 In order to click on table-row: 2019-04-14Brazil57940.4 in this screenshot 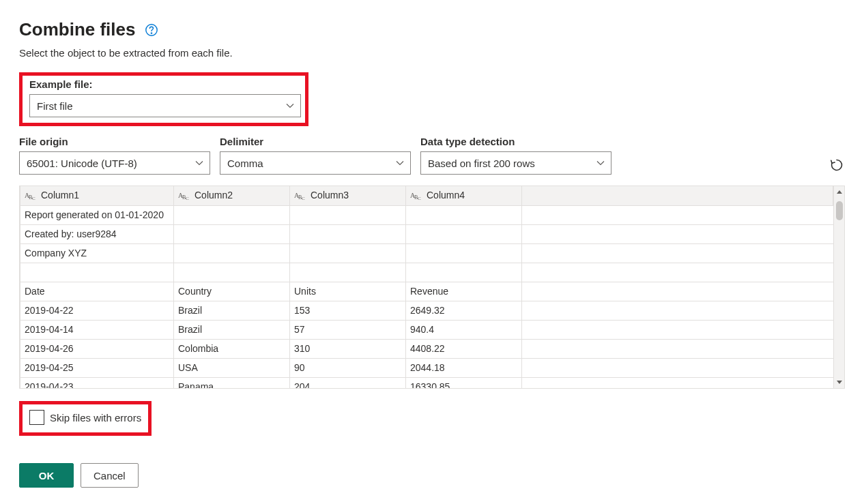, I will do `click(427, 329)`.